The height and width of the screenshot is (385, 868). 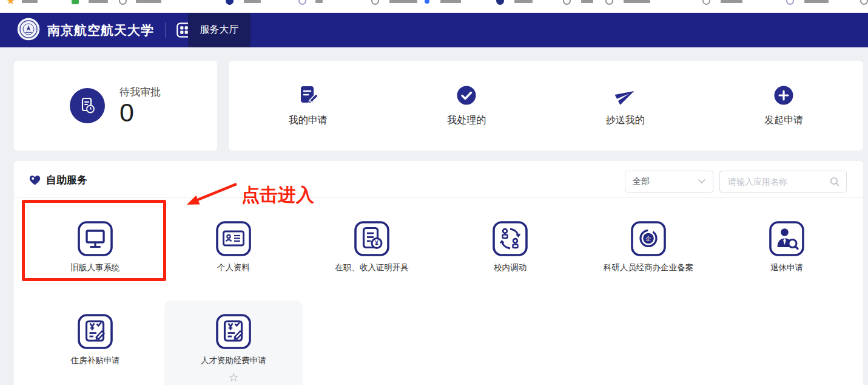 What do you see at coordinates (234, 342) in the screenshot?
I see `app-tile-talent-funding: 人才资助经费申请 ☆` at bounding box center [234, 342].